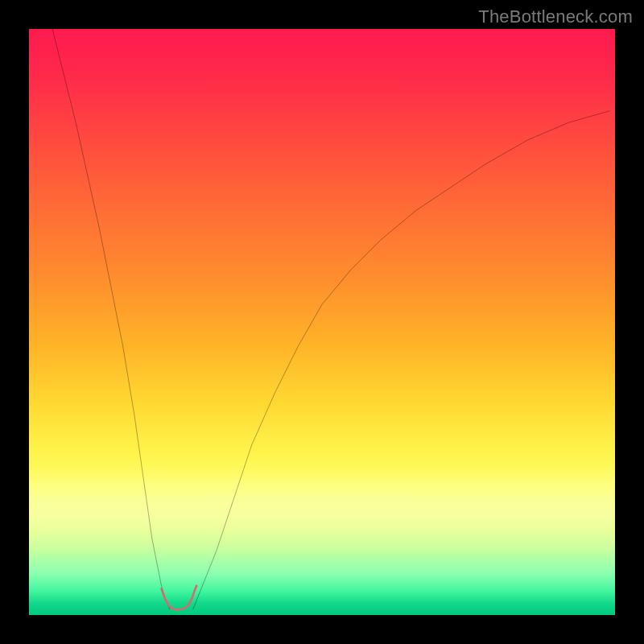 The image size is (644, 644). Describe the element at coordinates (555, 17) in the screenshot. I see `attribution-text: TheBottleneck.com` at that location.